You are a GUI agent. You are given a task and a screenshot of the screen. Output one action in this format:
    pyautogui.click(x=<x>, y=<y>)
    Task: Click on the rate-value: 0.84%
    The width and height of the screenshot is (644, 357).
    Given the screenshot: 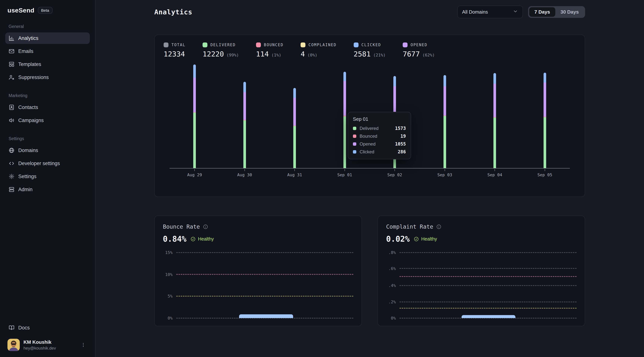 What is the action you would take?
    pyautogui.click(x=174, y=239)
    